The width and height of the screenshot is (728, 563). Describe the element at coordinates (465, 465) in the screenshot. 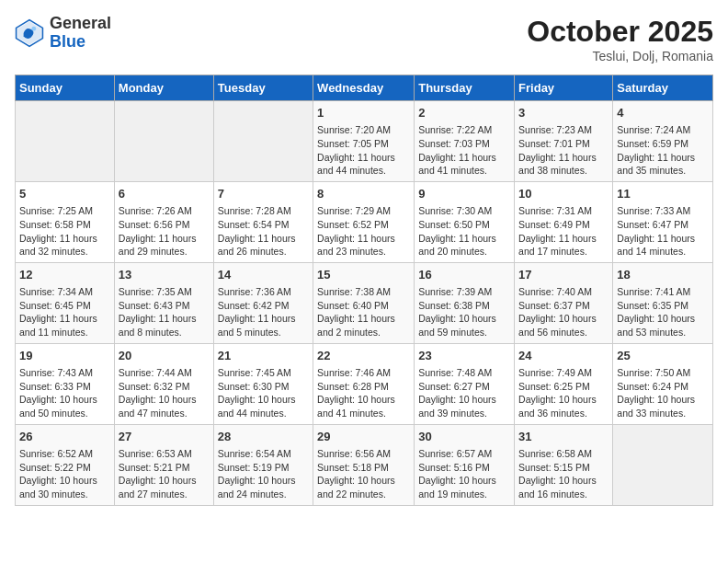

I see `calendar-cell: 30Sunrise: 6:57 AMSunset: 5:16 PMDayligh…` at that location.